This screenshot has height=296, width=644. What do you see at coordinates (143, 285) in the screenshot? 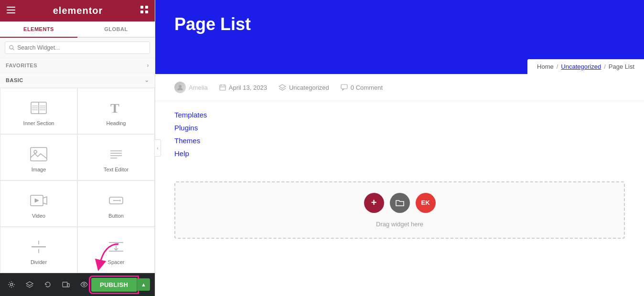
I see `publish-dropdown-button: ▲` at bounding box center [143, 285].